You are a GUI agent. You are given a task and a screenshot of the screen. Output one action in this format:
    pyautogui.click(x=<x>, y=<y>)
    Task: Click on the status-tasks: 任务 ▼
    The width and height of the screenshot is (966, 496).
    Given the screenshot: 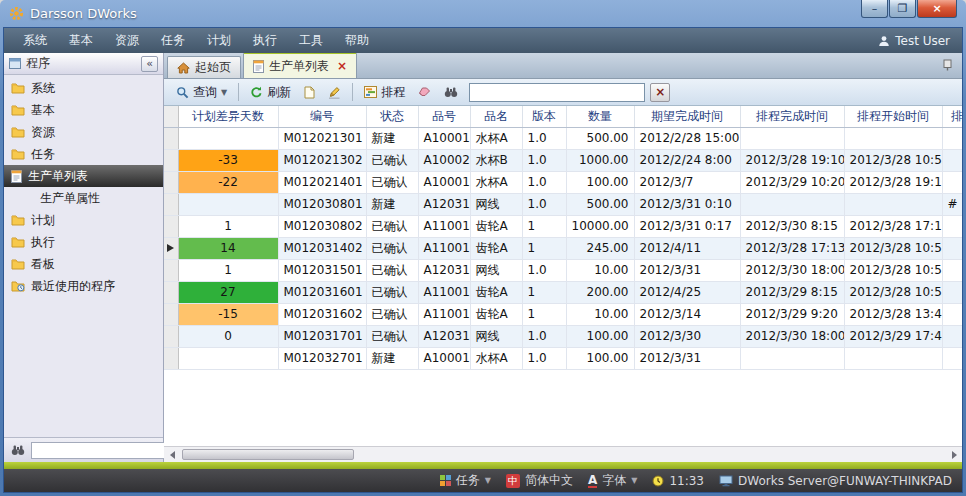 What is the action you would take?
    pyautogui.click(x=466, y=480)
    